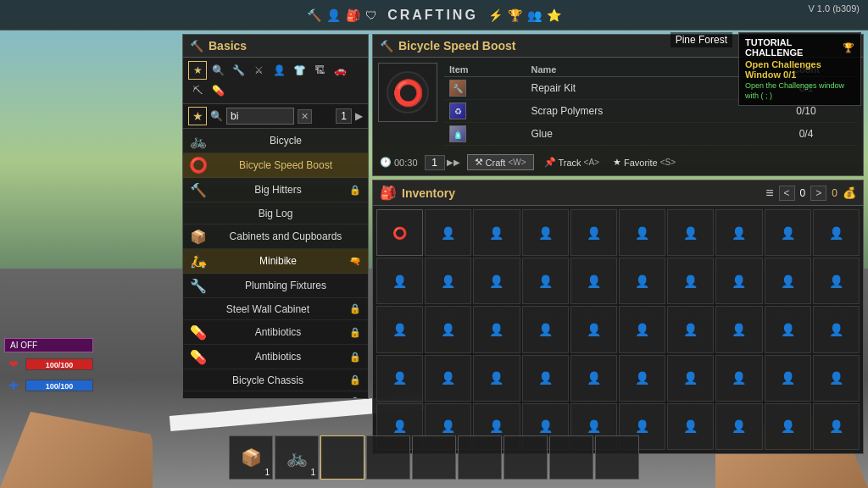 This screenshot has width=868, height=488. What do you see at coordinates (836, 427) in the screenshot?
I see `inv-slot-49: 👤` at bounding box center [836, 427].